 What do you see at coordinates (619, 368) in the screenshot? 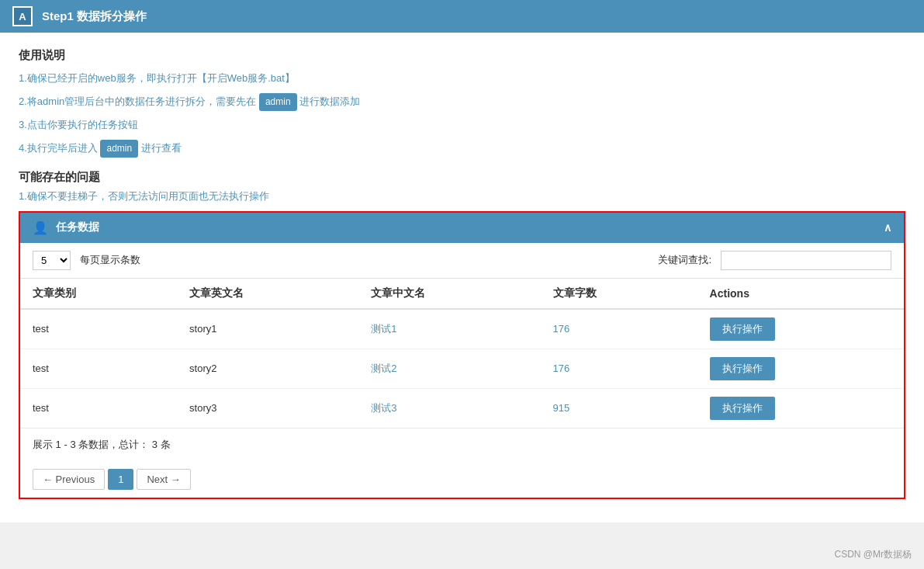
I see `cell-wordcount-1: 176` at bounding box center [619, 368].